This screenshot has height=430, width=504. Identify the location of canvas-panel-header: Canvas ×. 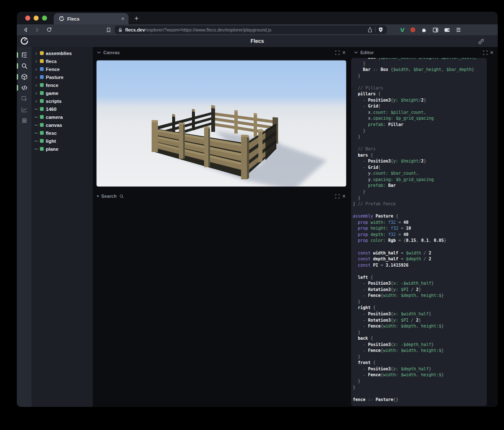
(221, 52).